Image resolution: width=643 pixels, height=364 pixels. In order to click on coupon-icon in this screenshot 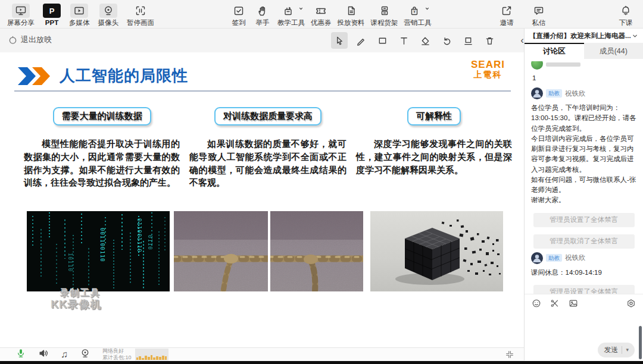, I will do `click(321, 11)`.